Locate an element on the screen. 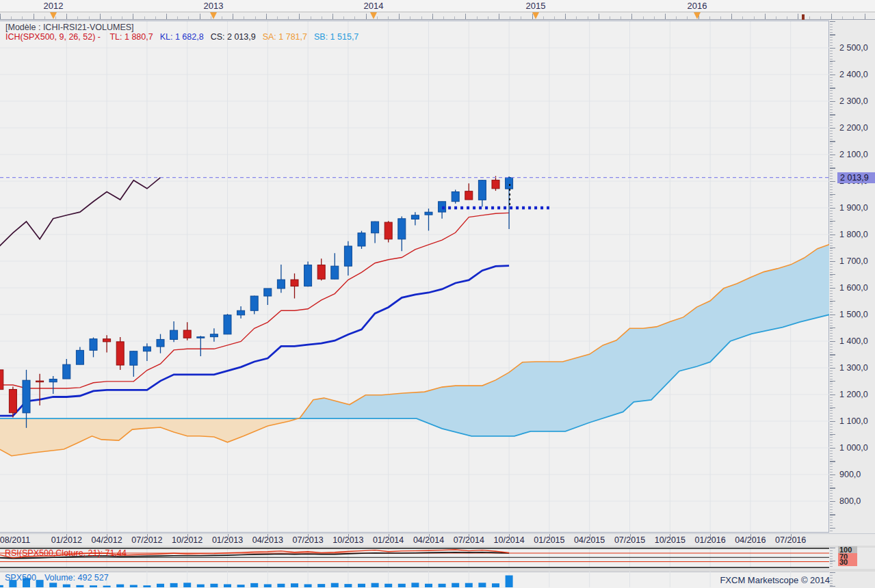 The image size is (875, 588). candle-11/2011 is located at coordinates (40, 382).